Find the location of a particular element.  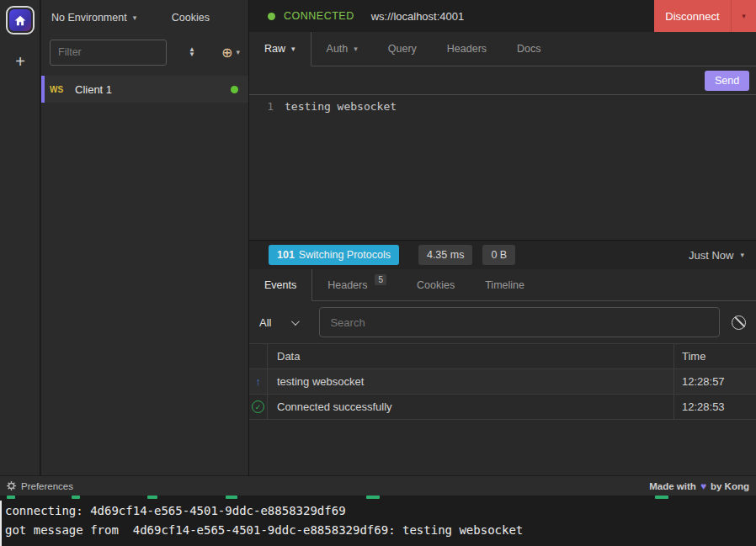

event-data: testing websocket is located at coordinates (471, 382).